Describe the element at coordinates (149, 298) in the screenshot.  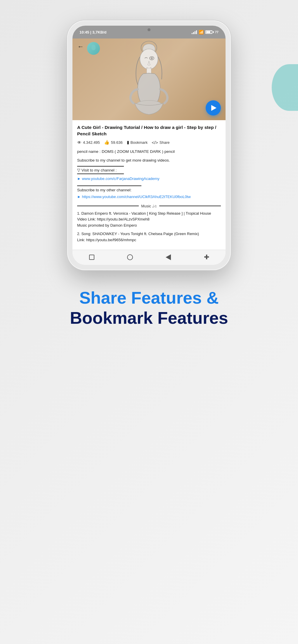
I see `bottom-title-blue: Share Features &` at that location.